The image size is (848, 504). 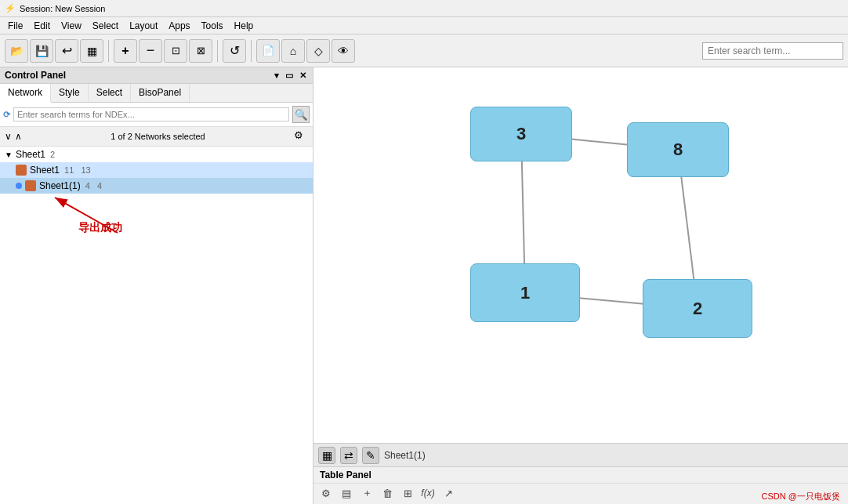 I want to click on annotation-text: 导出成功, so click(x=100, y=228).